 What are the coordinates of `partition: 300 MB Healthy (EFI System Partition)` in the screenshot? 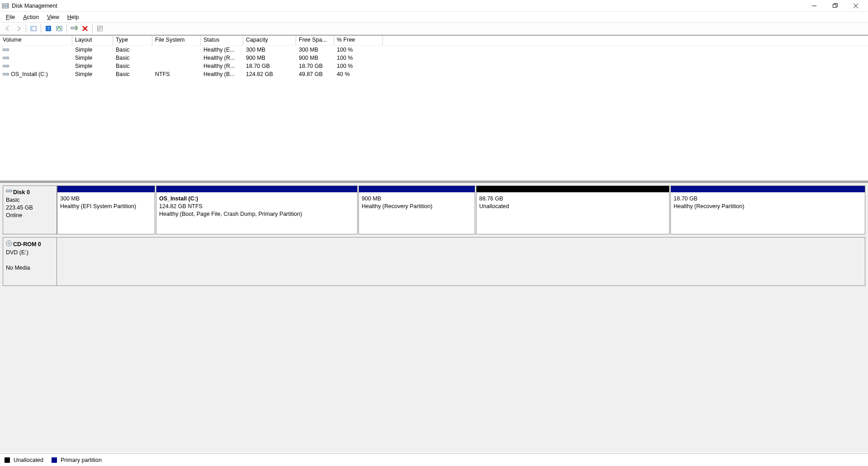 It's located at (106, 210).